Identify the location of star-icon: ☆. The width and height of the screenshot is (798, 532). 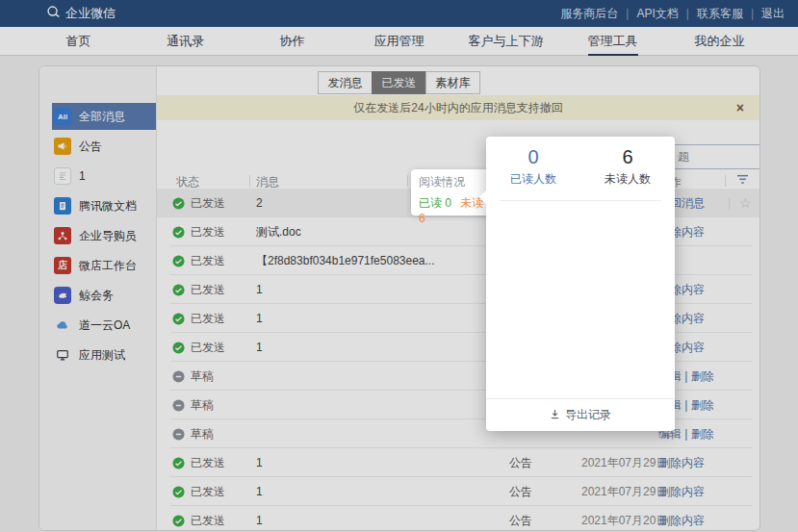
(745, 203).